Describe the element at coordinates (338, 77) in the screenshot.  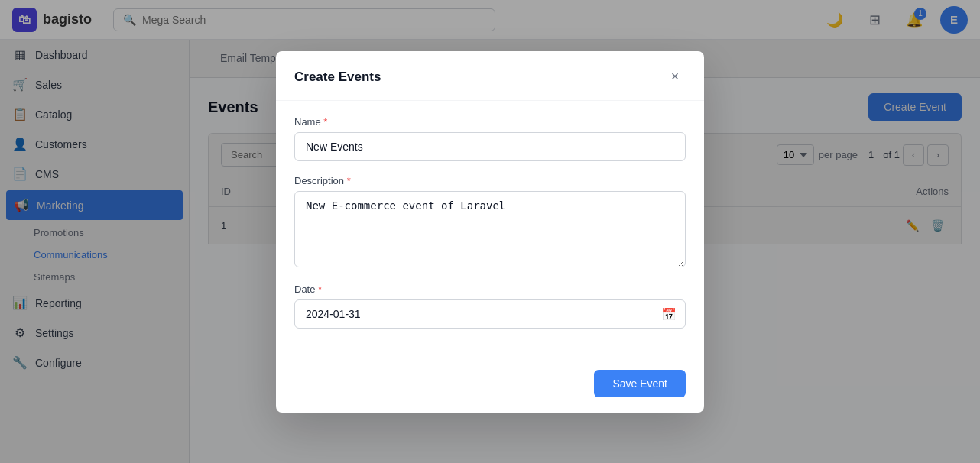
I see `modal-title: Create Events` at that location.